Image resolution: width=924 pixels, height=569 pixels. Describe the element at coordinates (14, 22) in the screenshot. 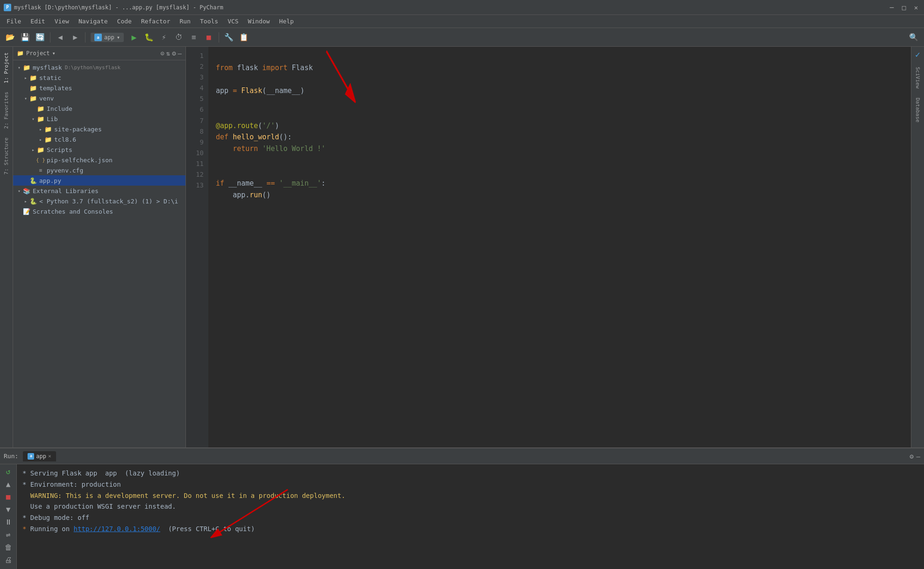

I see `menu-file: File` at that location.